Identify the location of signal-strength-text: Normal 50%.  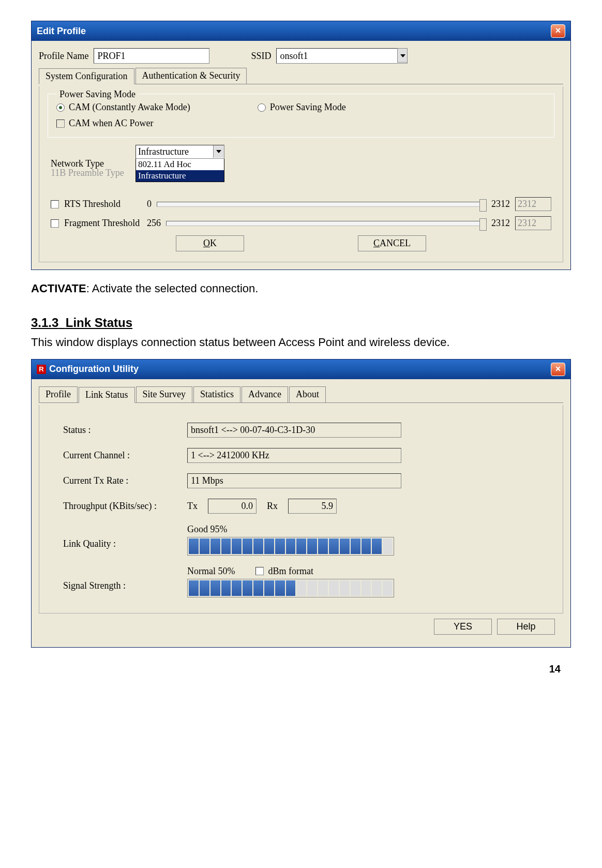
(211, 571).